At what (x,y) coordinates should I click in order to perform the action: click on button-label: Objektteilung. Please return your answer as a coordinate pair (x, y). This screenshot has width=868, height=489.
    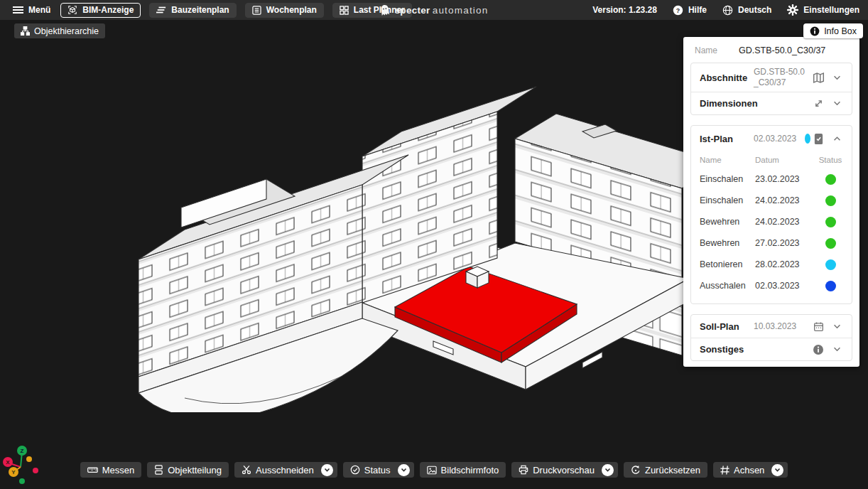
    Looking at the image, I should click on (195, 471).